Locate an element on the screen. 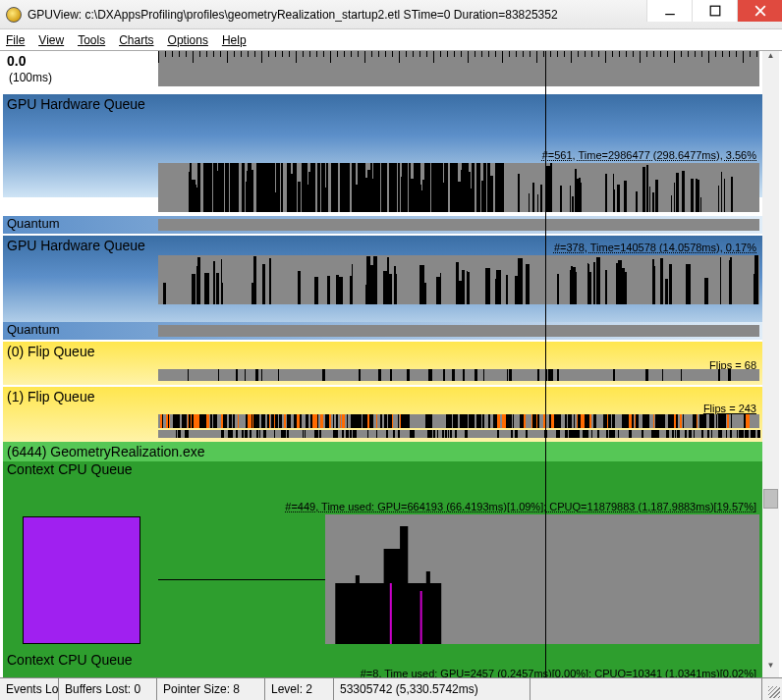 This screenshot has height=700, width=782. quantum-label-2: Quantum is located at coordinates (33, 330).